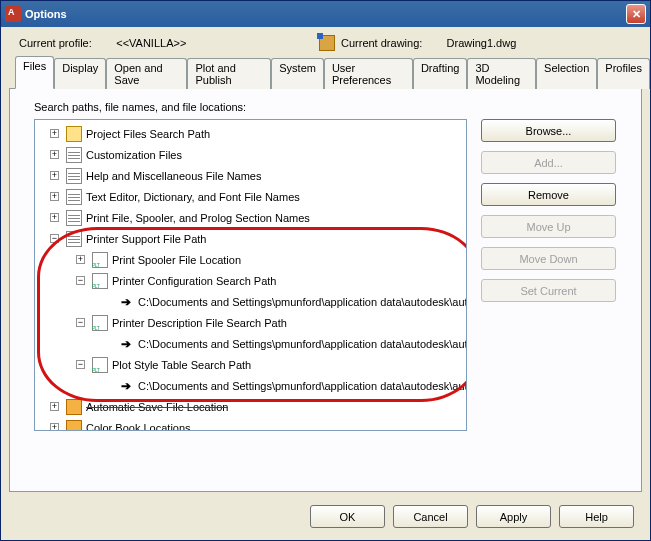 The image size is (651, 541). What do you see at coordinates (472, 516) in the screenshot?
I see `dialog-buttons: OK Cancel Apply Help` at bounding box center [472, 516].